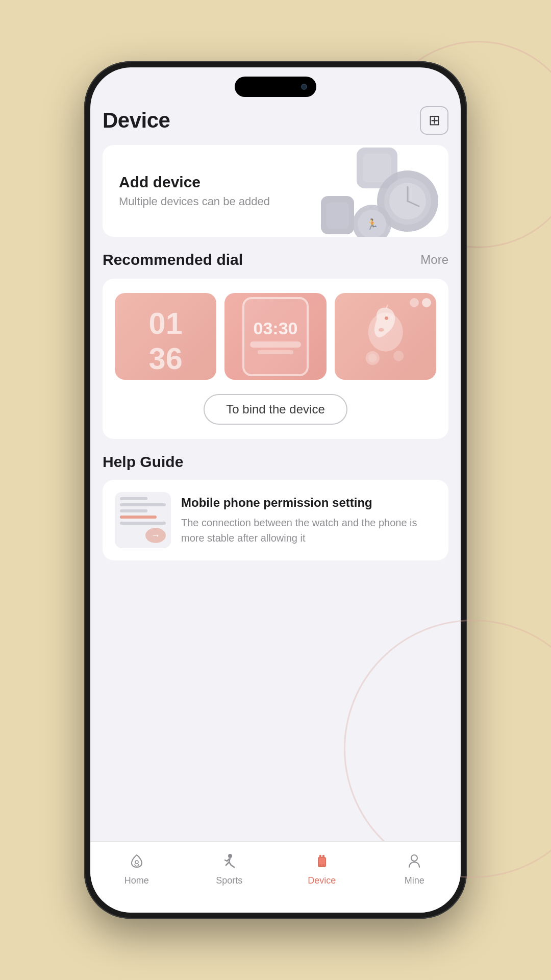 This screenshot has width=551, height=980. Describe the element at coordinates (434, 120) in the screenshot. I see `add-device-button: ⊞` at that location.